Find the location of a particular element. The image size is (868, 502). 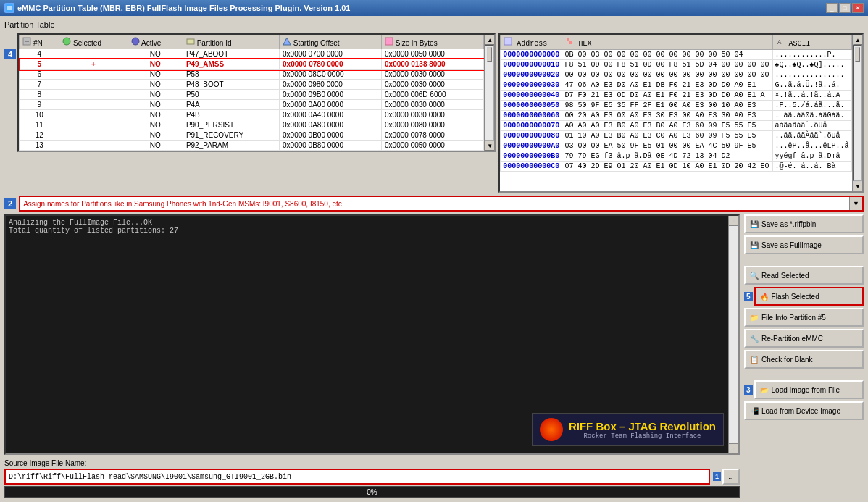

partition-scrollbar: ▲ ▼ is located at coordinates (489, 93).